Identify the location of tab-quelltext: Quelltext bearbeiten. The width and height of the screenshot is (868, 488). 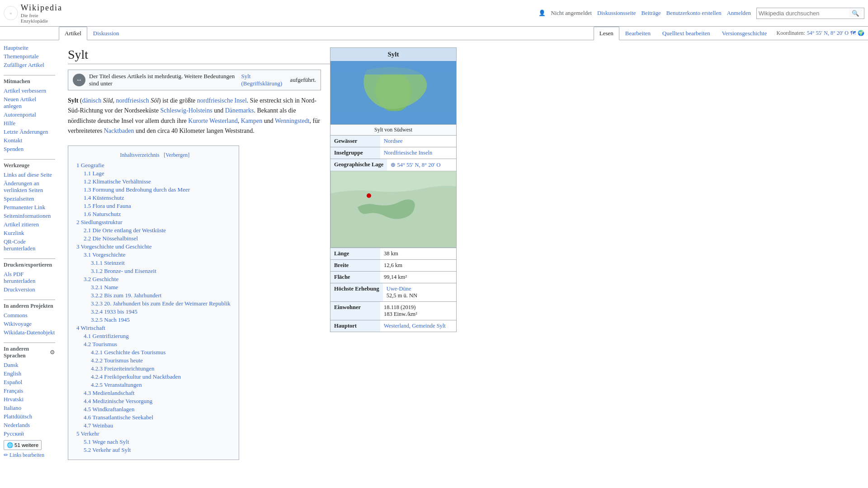
(686, 33).